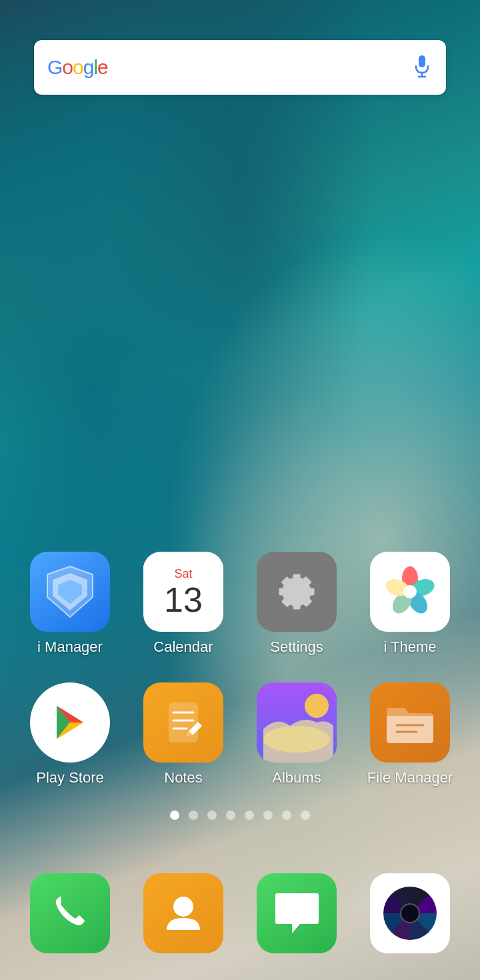  What do you see at coordinates (409, 647) in the screenshot?
I see `itheme-label: i Theme` at bounding box center [409, 647].